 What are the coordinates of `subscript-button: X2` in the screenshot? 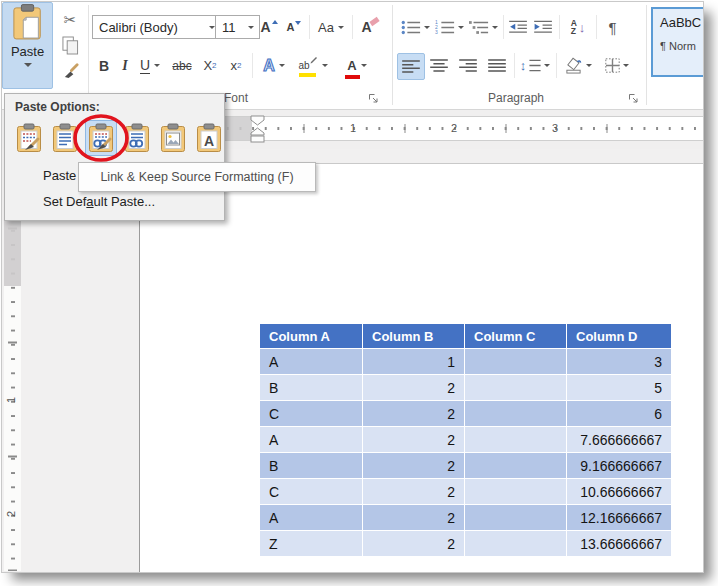 It's located at (210, 66).